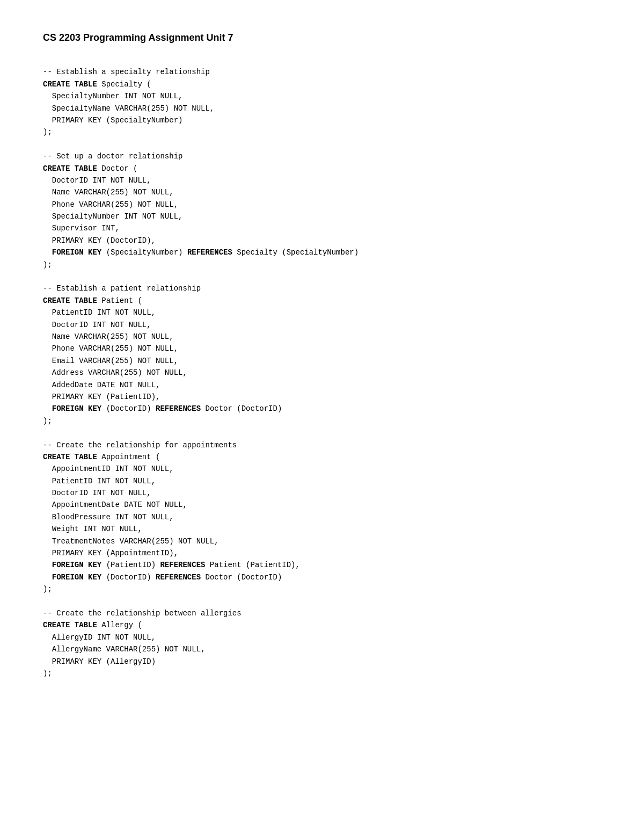 The width and height of the screenshot is (644, 834). What do you see at coordinates (172, 523) in the screenshot?
I see `appointment-create-keyword: CREATE TABLE Appointment ( AppointmentID…` at bounding box center [172, 523].